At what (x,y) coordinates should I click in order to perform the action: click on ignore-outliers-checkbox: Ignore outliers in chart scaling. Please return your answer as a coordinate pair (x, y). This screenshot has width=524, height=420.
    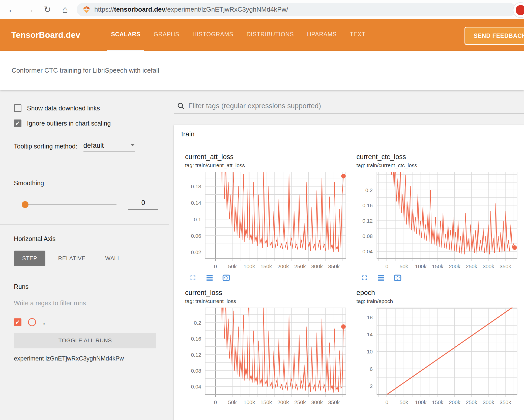
    Looking at the image, I should click on (86, 123).